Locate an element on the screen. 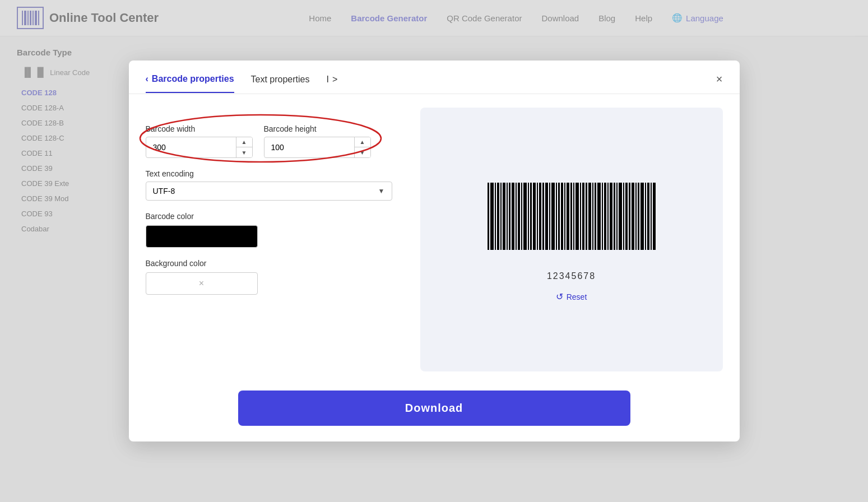 This screenshot has height=502, width=868. barcode-width-down: ▼ is located at coordinates (244, 152).